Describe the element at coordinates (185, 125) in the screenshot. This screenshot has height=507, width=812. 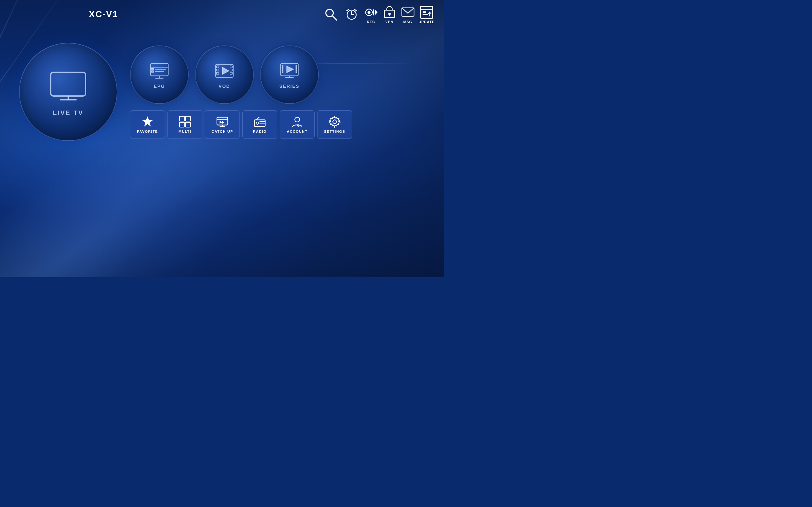
I see `multi-button: MULTI` at that location.